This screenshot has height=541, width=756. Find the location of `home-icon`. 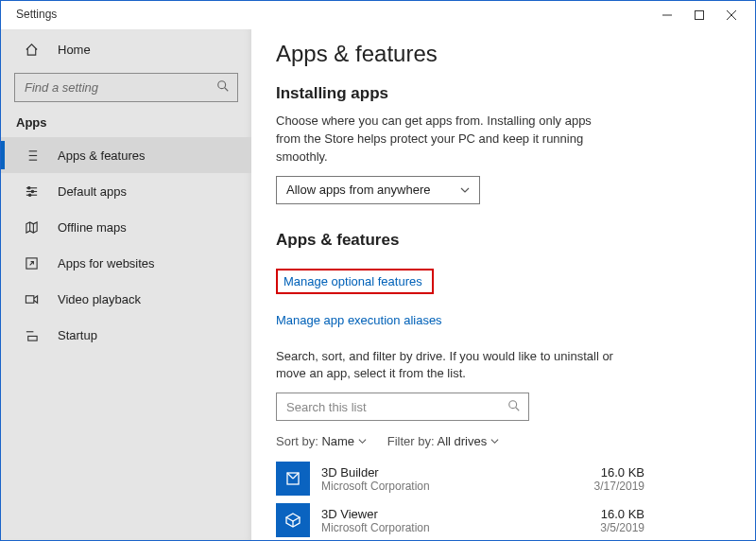

home-icon is located at coordinates (31, 49).